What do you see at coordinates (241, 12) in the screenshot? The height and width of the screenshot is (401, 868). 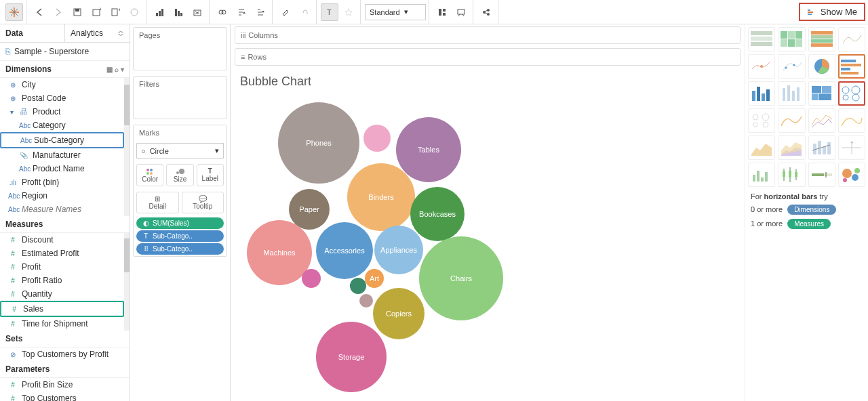 I see `sort-desc-button` at bounding box center [241, 12].